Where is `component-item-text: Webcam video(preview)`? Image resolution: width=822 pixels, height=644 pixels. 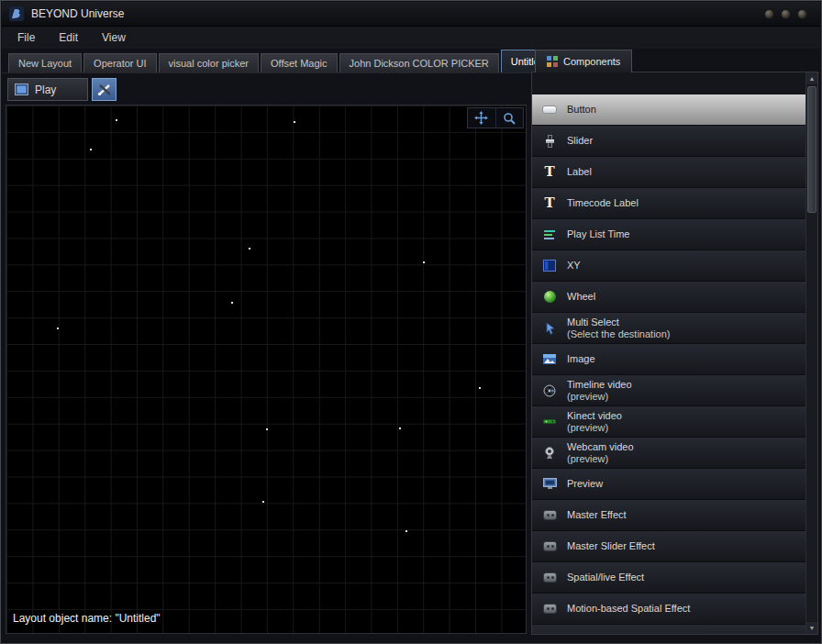
component-item-text: Webcam video(preview) is located at coordinates (600, 453).